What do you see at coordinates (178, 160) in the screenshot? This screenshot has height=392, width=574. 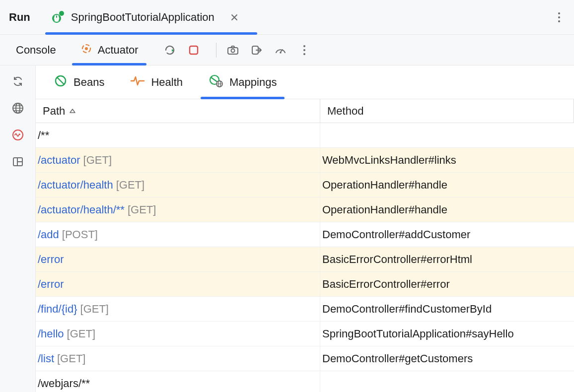 I see `path-cell: /actuator [GET]` at bounding box center [178, 160].